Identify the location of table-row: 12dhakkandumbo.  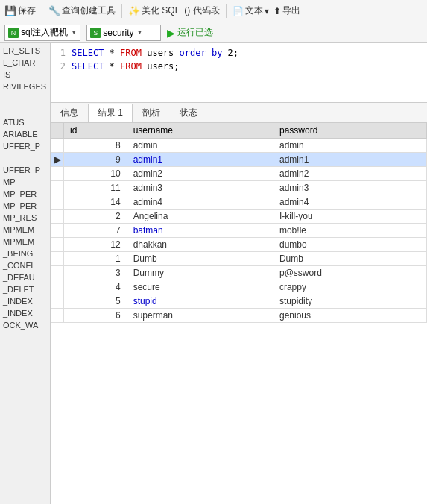
(239, 245).